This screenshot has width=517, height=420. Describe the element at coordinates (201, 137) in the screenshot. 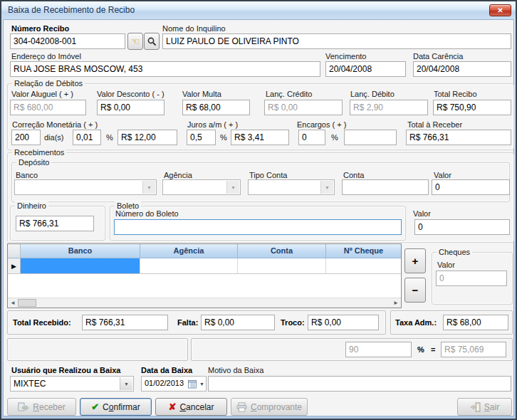

I see `juros-taxa-input` at that location.